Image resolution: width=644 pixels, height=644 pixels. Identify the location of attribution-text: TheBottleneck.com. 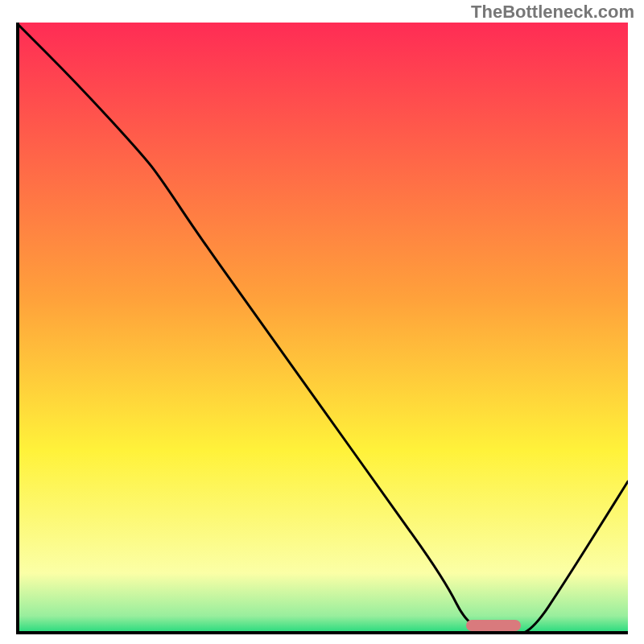
(552, 12).